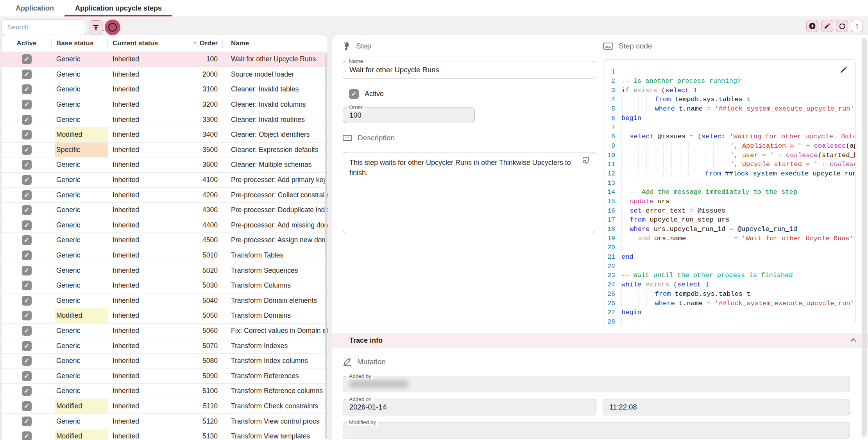 The width and height of the screenshot is (868, 440). What do you see at coordinates (165, 195) in the screenshot?
I see `table-row: ✓GenericInherited4200Pre-processor: Coll…` at bounding box center [165, 195].